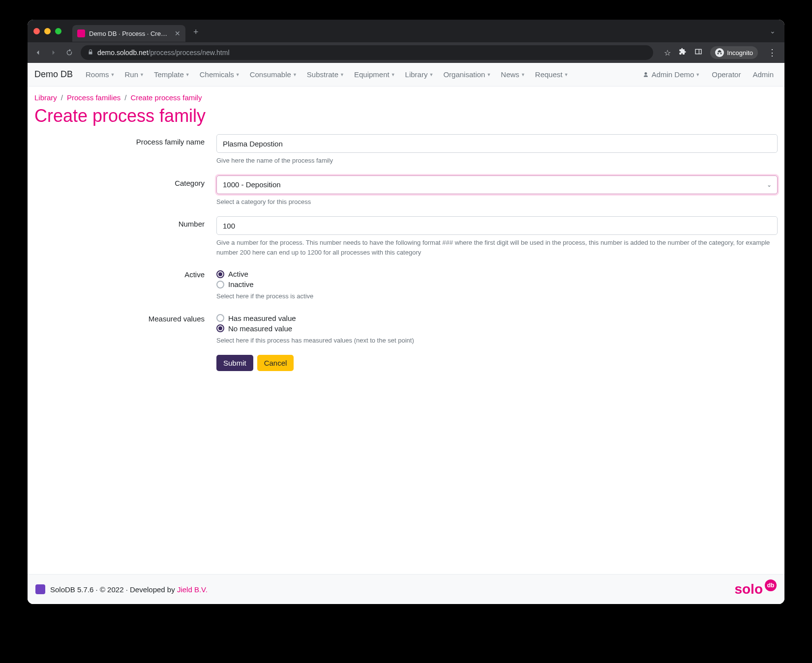 The width and height of the screenshot is (812, 663). Describe the element at coordinates (708, 75) in the screenshot. I see `nav-right: Admin Demo▼ Operator Admin` at that location.